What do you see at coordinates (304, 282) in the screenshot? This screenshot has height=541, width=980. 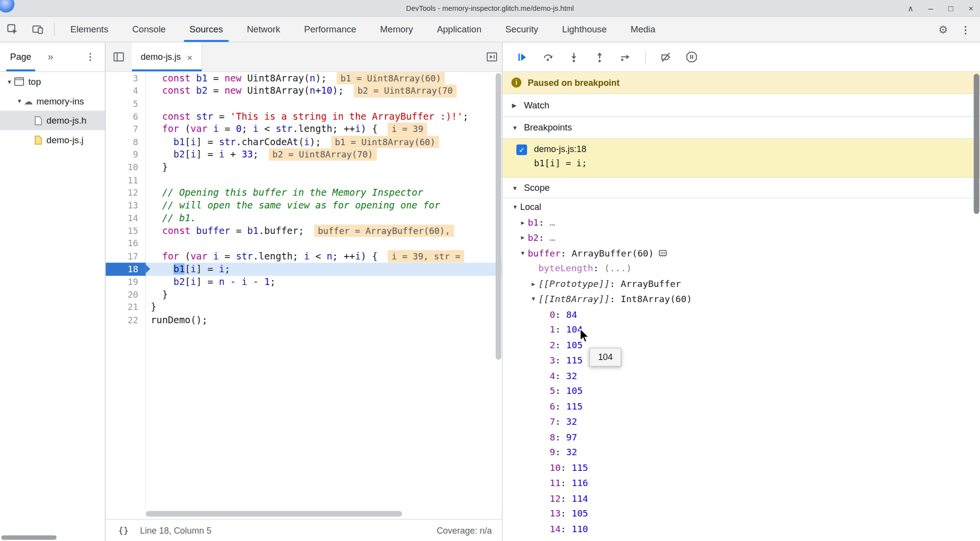 I see `code-line-19: 19 b2[i] = n - i - 1;` at bounding box center [304, 282].